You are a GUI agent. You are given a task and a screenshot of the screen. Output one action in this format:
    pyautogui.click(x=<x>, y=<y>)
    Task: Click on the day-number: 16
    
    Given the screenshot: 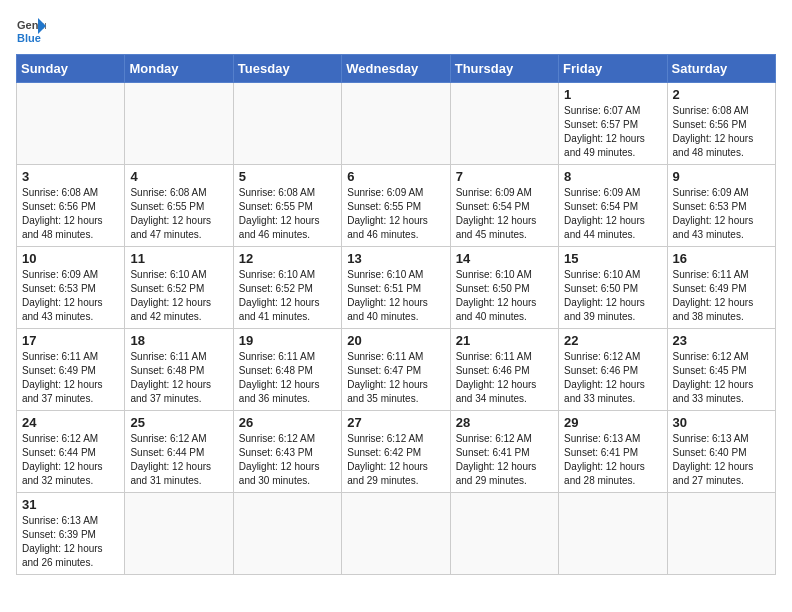 What is the action you would take?
    pyautogui.click(x=722, y=258)
    